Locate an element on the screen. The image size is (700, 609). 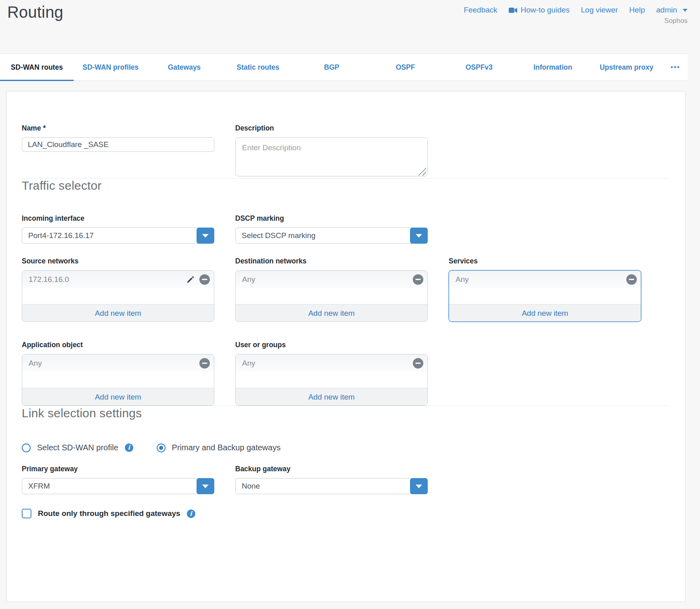
sd-wan-profile-option: Select SD-WAN profile i is located at coordinates (77, 448).